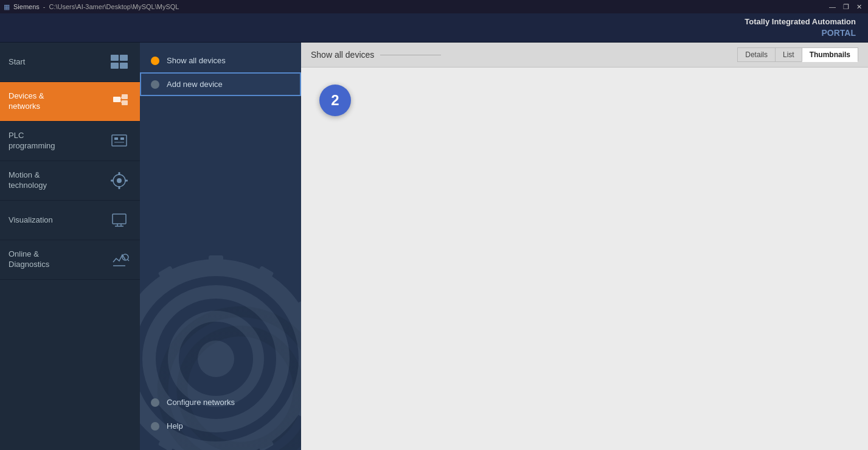  I want to click on add-new-device-item: Add new device, so click(220, 84).